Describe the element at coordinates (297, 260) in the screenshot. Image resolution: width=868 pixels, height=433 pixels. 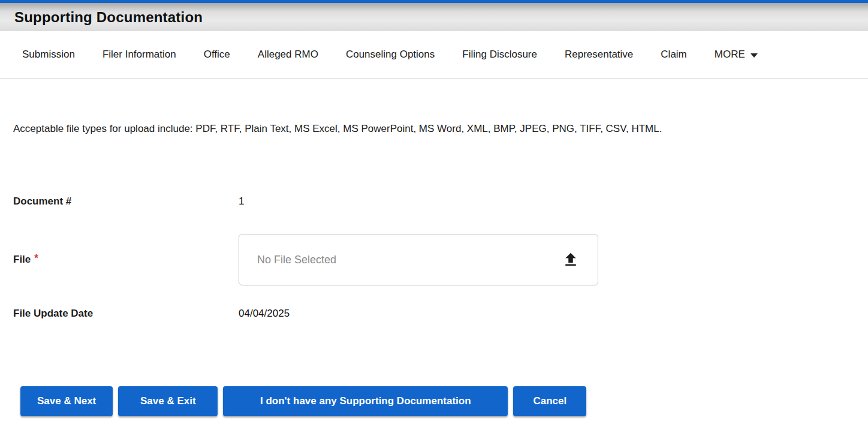
I see `file-upload-placeholder: No File Selected` at that location.